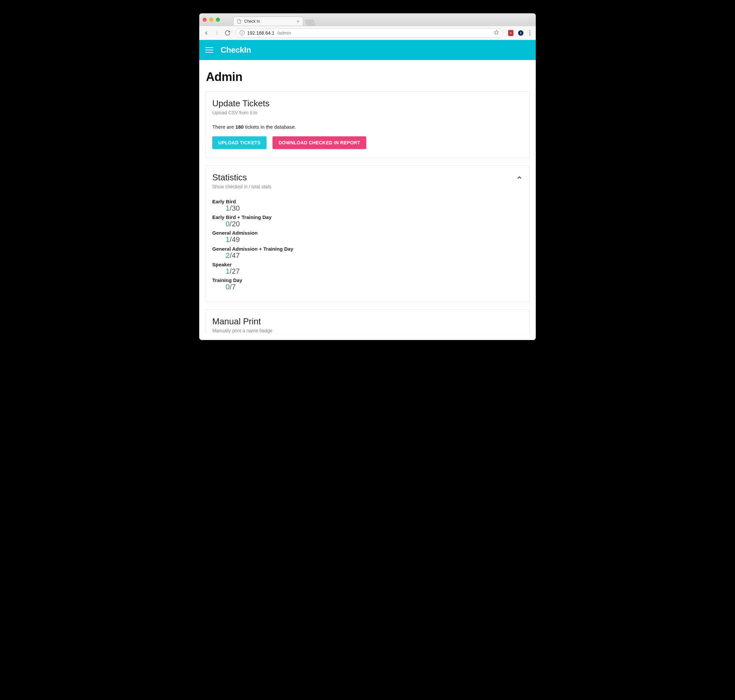 The width and height of the screenshot is (735, 700). Describe the element at coordinates (368, 50) in the screenshot. I see `app-bar: CheckIn` at that location.